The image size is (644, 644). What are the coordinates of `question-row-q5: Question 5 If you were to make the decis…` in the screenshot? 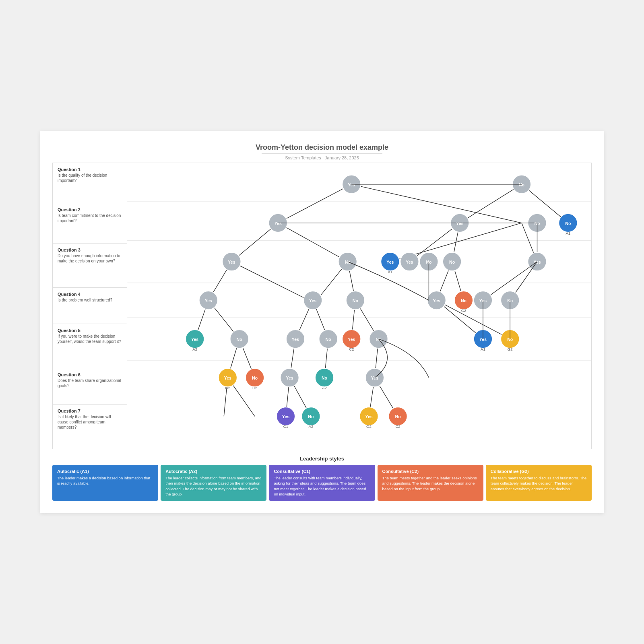 It's located at (90, 346).